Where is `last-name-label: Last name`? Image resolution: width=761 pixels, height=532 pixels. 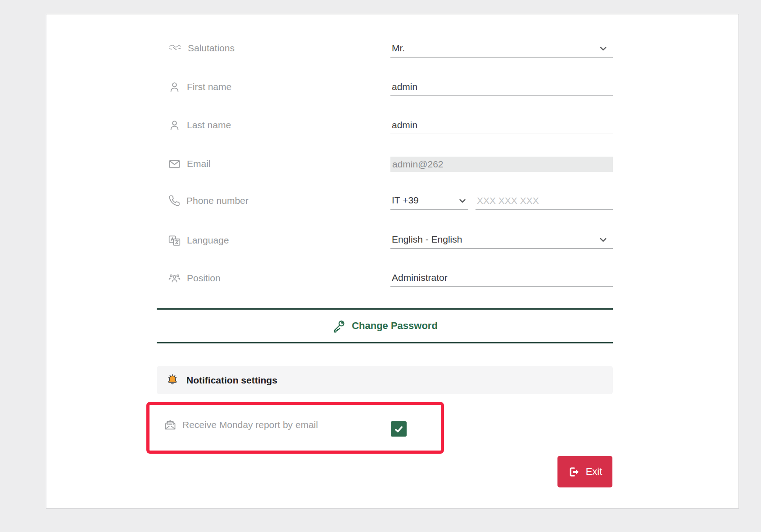
last-name-label: Last name is located at coordinates (200, 125).